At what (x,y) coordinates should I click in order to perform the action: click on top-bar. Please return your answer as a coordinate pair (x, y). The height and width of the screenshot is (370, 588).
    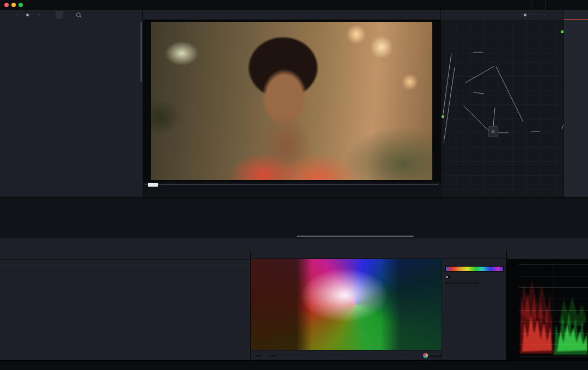
    Looking at the image, I should click on (294, 5).